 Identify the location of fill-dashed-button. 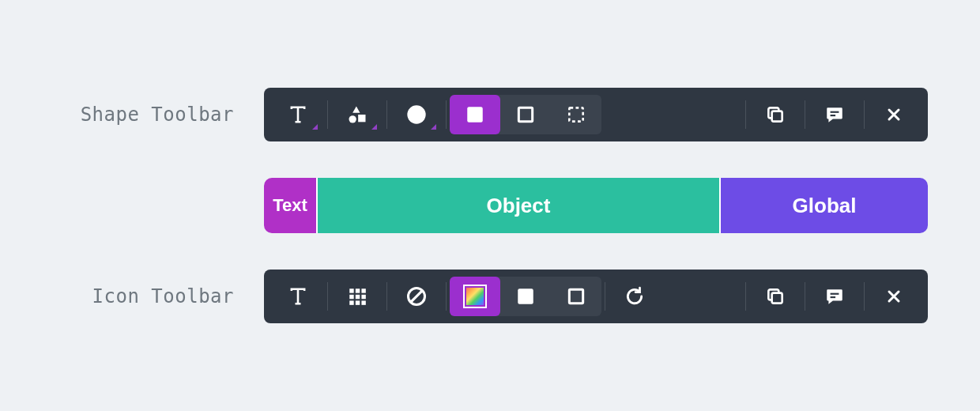
(576, 115).